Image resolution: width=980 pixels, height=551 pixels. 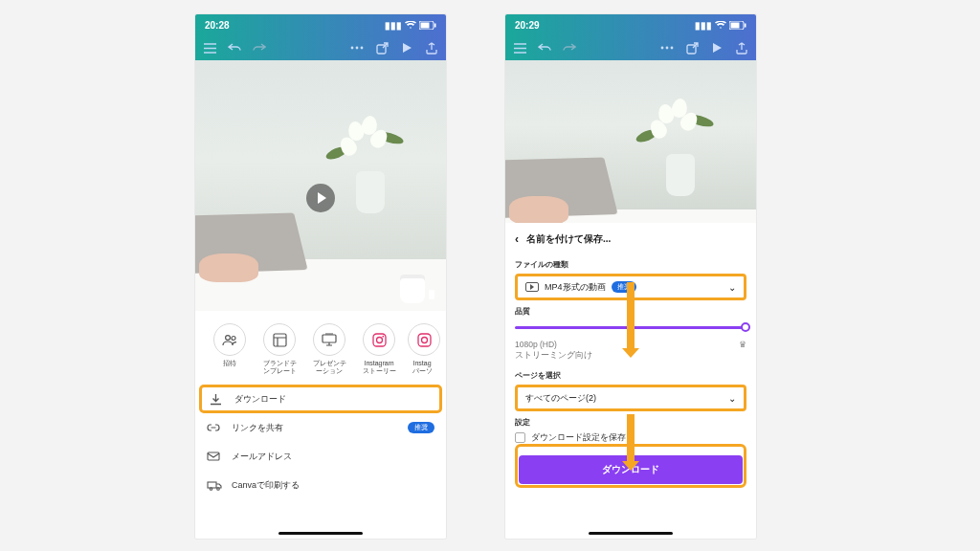 What do you see at coordinates (521, 438) in the screenshot?
I see `checkbox-icon` at bounding box center [521, 438].